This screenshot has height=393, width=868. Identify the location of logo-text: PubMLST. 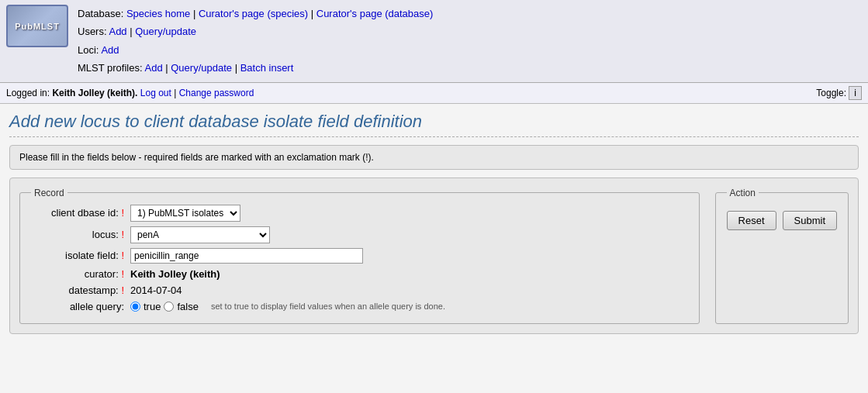
(37, 26).